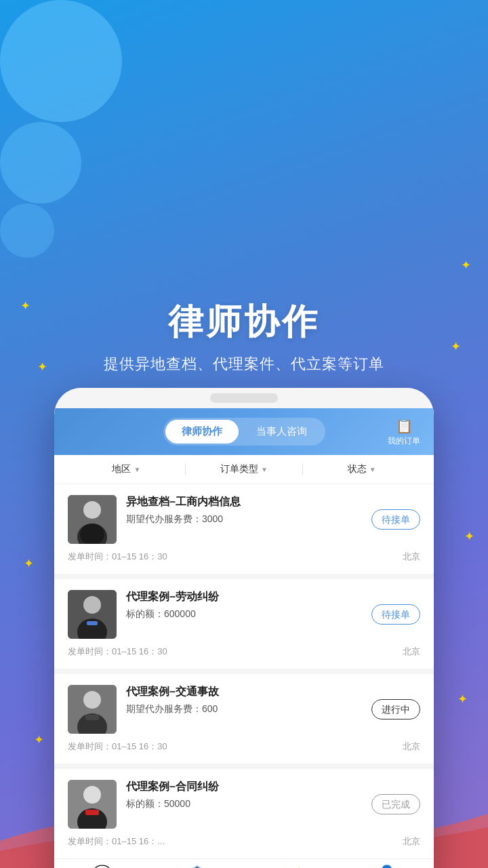 The image size is (488, 868). Describe the element at coordinates (244, 863) in the screenshot. I see `bottom-nav: 💬 多问 🏦 诉保 🤝 接案 👤 我的` at that location.